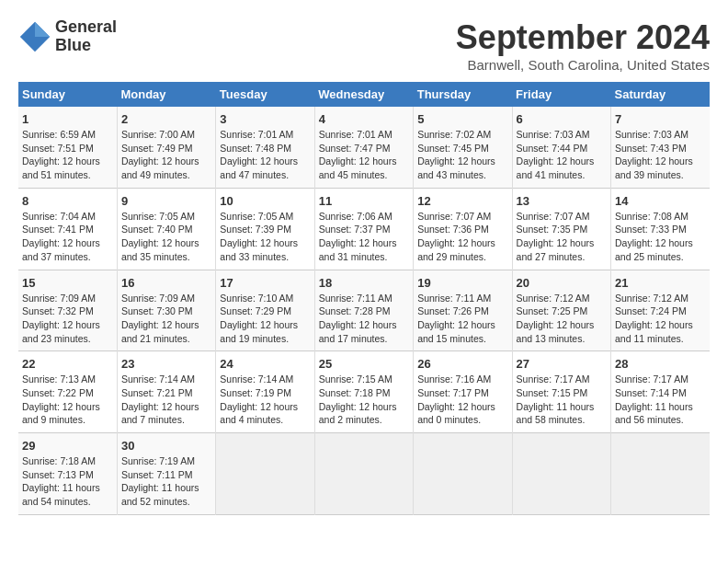  I want to click on calendar-row: 29Sunrise: 7:18 AMSunset: 7:13 PMDayligh…, so click(364, 475).